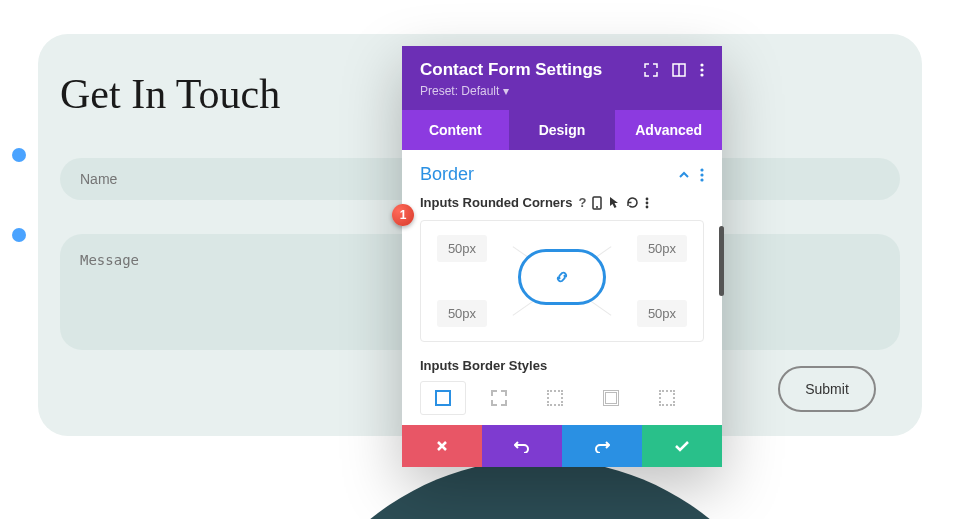  Describe the element at coordinates (562, 78) in the screenshot. I see `modal-header: Contact Form Settings Preset: Default ▾` at that location.